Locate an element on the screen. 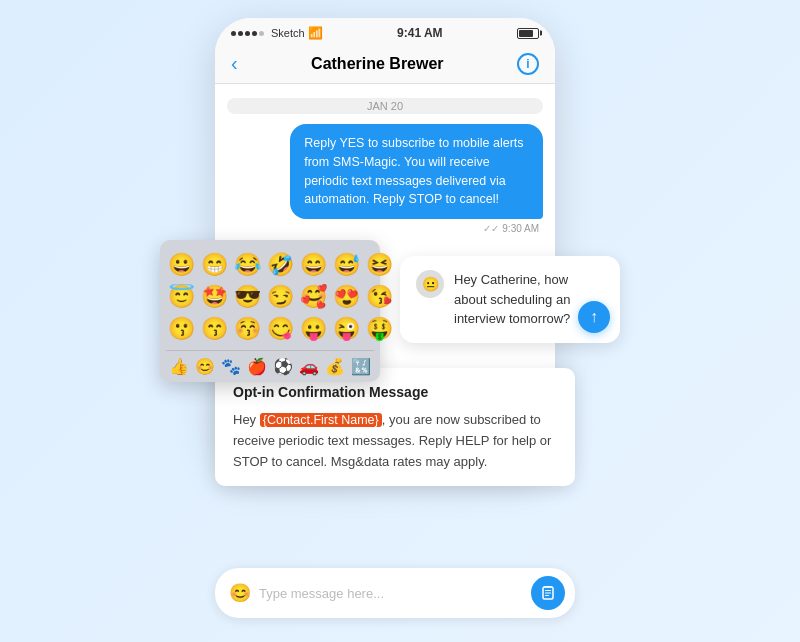 The width and height of the screenshot is (800, 642). emoji-toolbar: 👍 😊 🐾 🍎 ⚽ 🚗 💰 🔣 is located at coordinates (270, 363).